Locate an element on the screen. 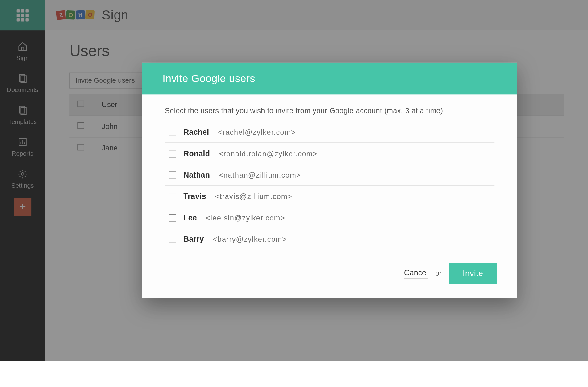 Image resolution: width=588 pixels, height=387 pixels. invite-user-name: Nathan is located at coordinates (197, 175).